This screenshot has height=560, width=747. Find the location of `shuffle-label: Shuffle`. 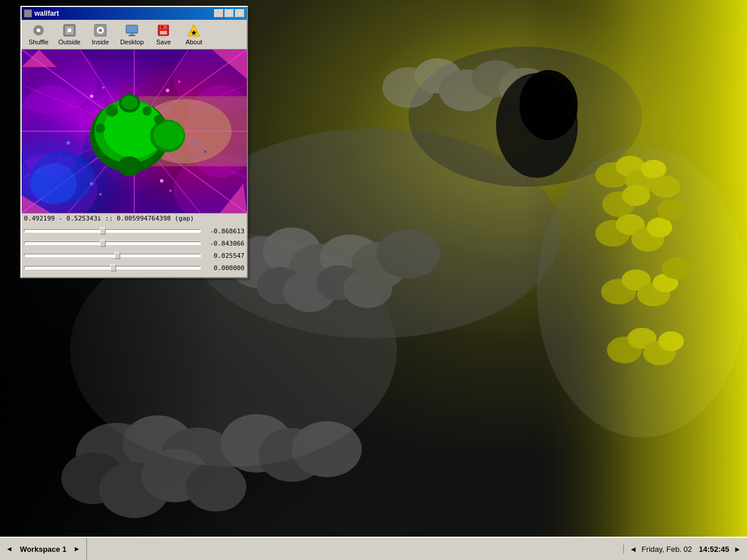

shuffle-label: Shuffle is located at coordinates (39, 42).